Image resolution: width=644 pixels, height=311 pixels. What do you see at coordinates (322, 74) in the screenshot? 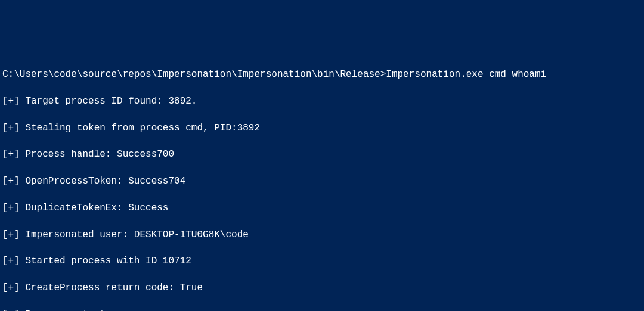
I see `command-line-1: C:\Users\code\source\repos\Impersonation…` at bounding box center [322, 74].